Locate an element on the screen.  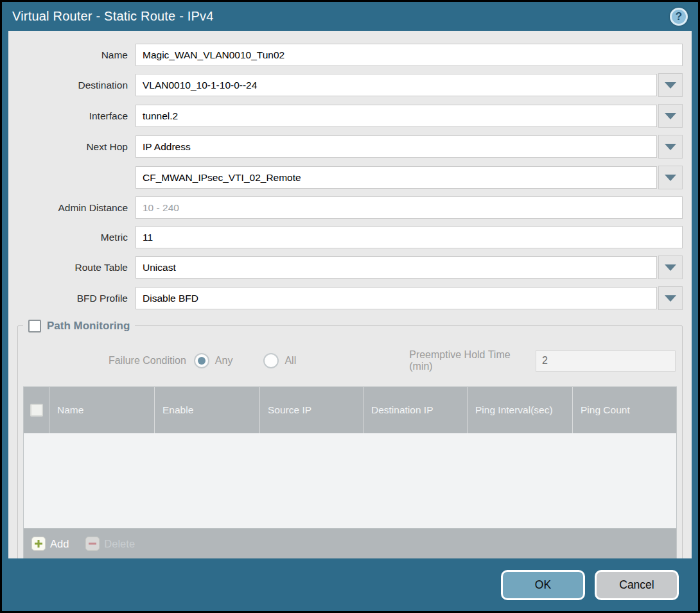
table-header-row: Name Enable Source IP Destination IP Pin… is located at coordinates (350, 410).